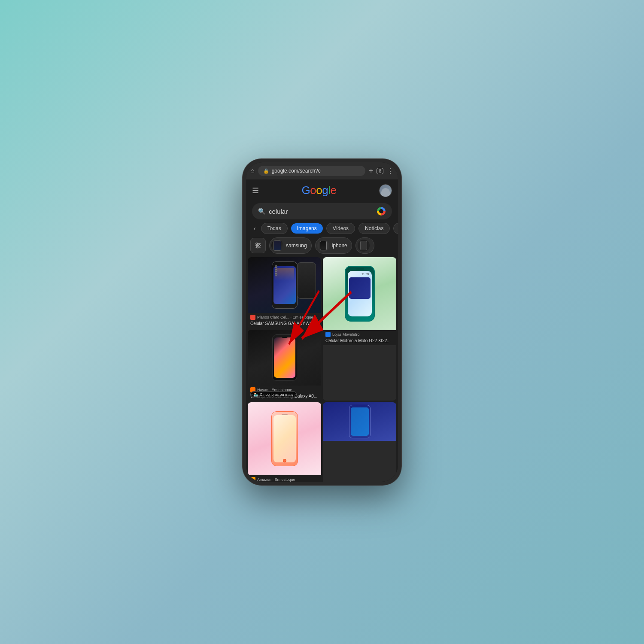 Image resolution: width=644 pixels, height=644 pixels. I want to click on product-image-2: 11:35, so click(360, 294).